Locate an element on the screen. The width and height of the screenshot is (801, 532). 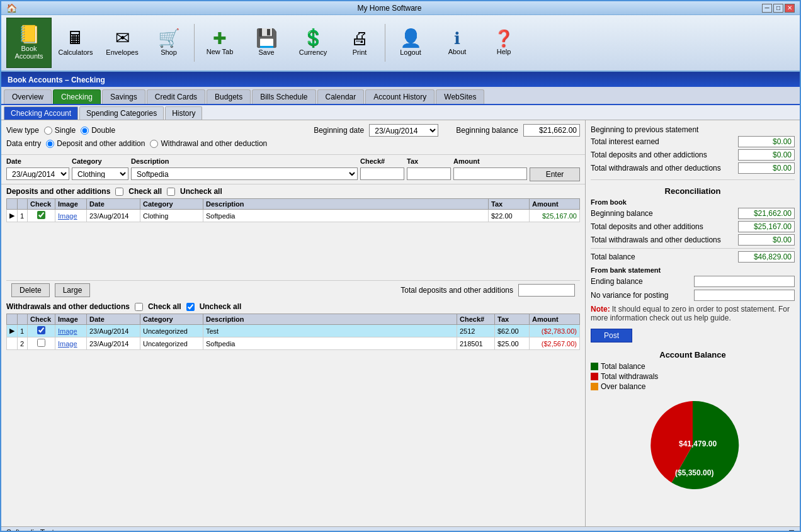
subtab-checking-account: Checking Account is located at coordinates (41, 113).